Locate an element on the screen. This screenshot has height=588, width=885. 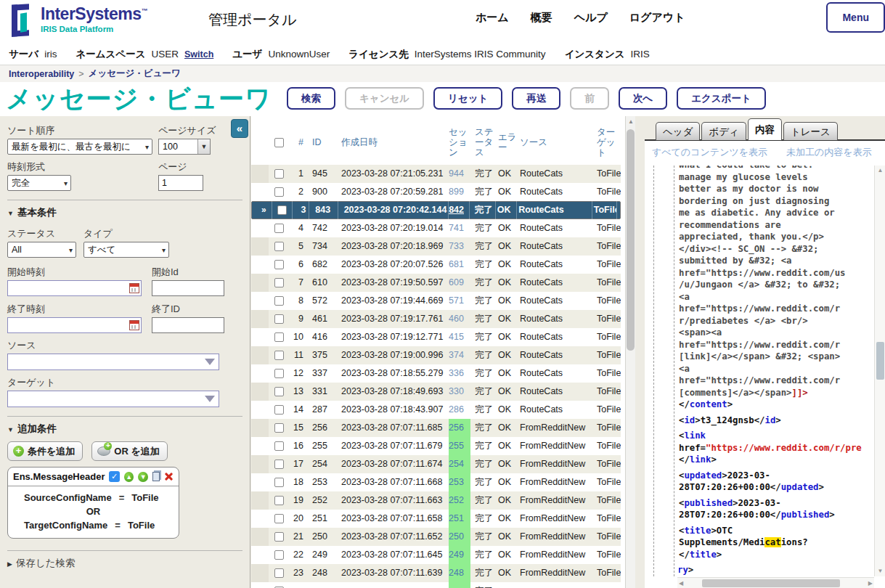
end-time-input is located at coordinates (74, 325).